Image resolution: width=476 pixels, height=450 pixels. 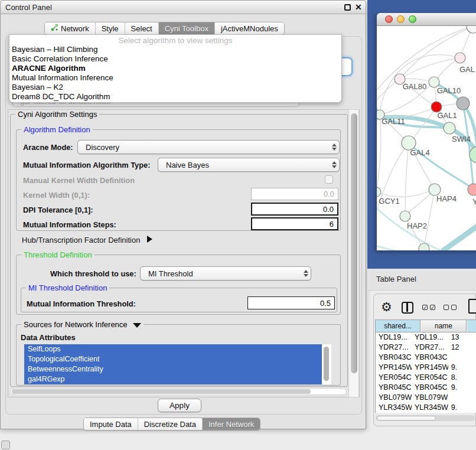 I want to click on data-attributes-list: SelfLoopsTopologicalCoefficientBetweenne…, so click(x=178, y=364).